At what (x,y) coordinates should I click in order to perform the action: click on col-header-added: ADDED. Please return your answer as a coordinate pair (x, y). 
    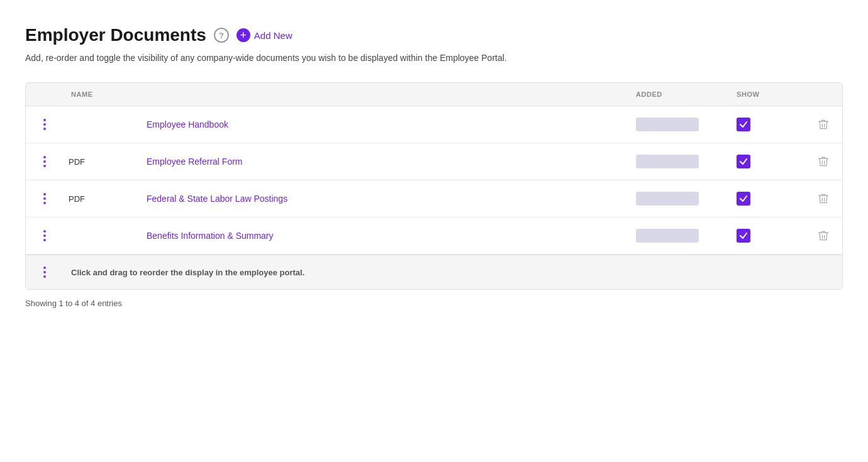
    Looking at the image, I should click on (679, 94).